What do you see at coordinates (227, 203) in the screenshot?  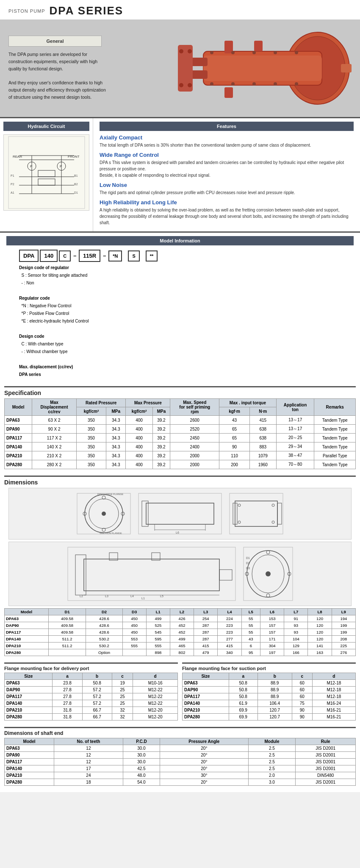 I see `feature-4-title: High Reliability and Long Life` at bounding box center [227, 203].